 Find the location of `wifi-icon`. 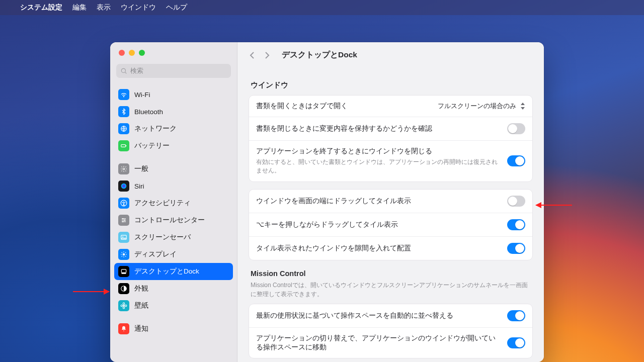

wifi-icon is located at coordinates (124, 95).